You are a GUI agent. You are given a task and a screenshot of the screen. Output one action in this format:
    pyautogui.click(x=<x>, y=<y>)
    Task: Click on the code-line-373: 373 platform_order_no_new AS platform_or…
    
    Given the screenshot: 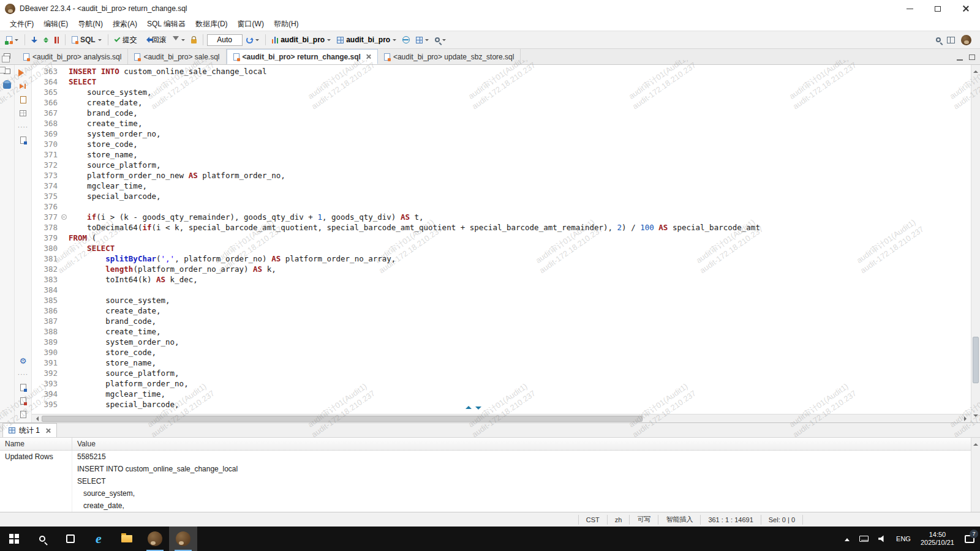 What is the action you would take?
    pyautogui.click(x=501, y=175)
    